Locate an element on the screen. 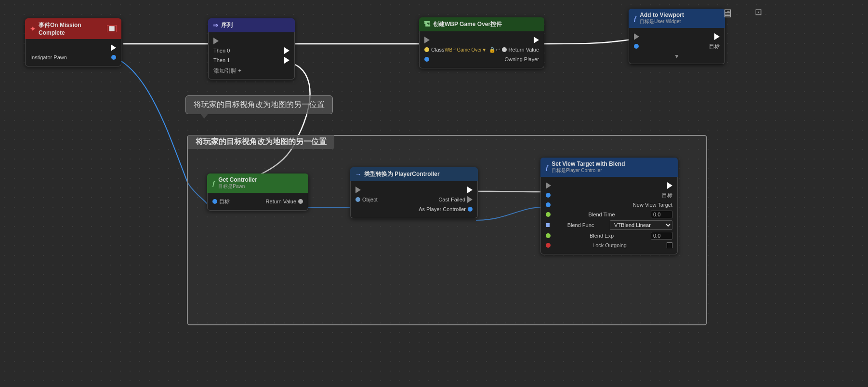 The image size is (868, 387). class-label: Class is located at coordinates (438, 50).